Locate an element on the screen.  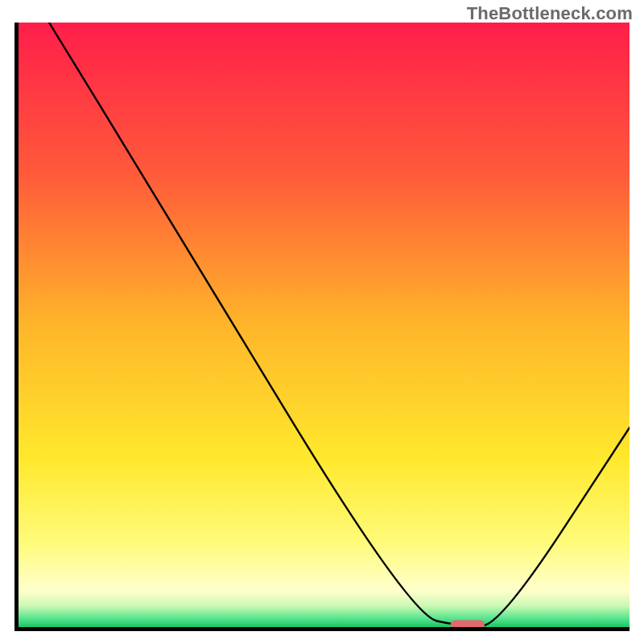
optimal-marker is located at coordinates (468, 624).